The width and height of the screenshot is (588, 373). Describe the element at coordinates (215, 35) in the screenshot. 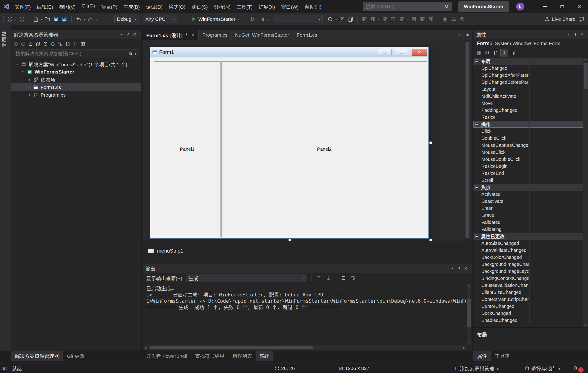

I see `tab-program-cs: Program.cs` at that location.